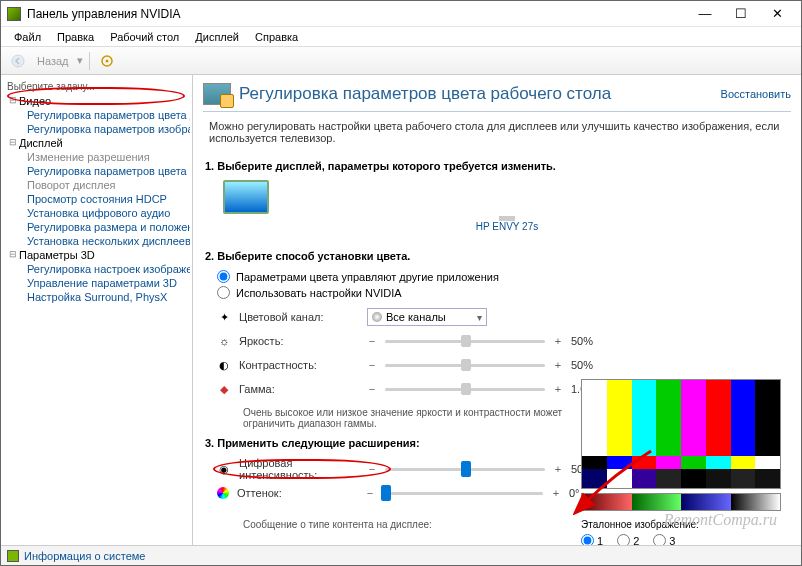 The image size is (802, 566). I want to click on titlebar: Панель управления NVIDIA — ☐ ✕, so click(401, 14).